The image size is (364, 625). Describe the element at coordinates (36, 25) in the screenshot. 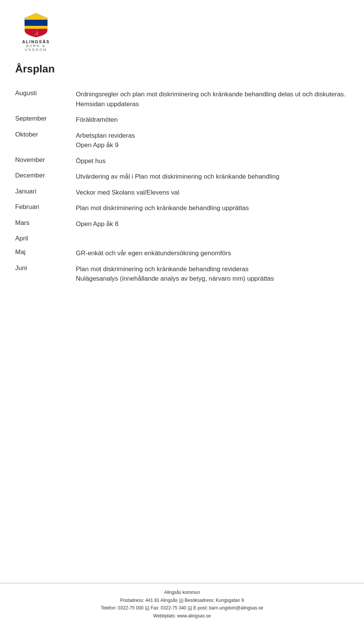

I see `logo-icon: 𝓐` at that location.